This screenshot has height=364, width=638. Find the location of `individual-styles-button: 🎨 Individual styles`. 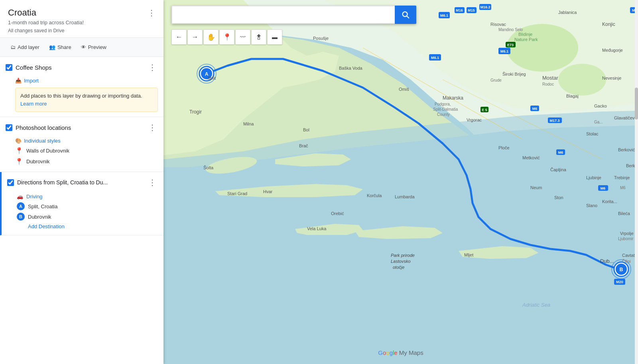

individual-styles-button: 🎨 Individual styles is located at coordinates (38, 141).